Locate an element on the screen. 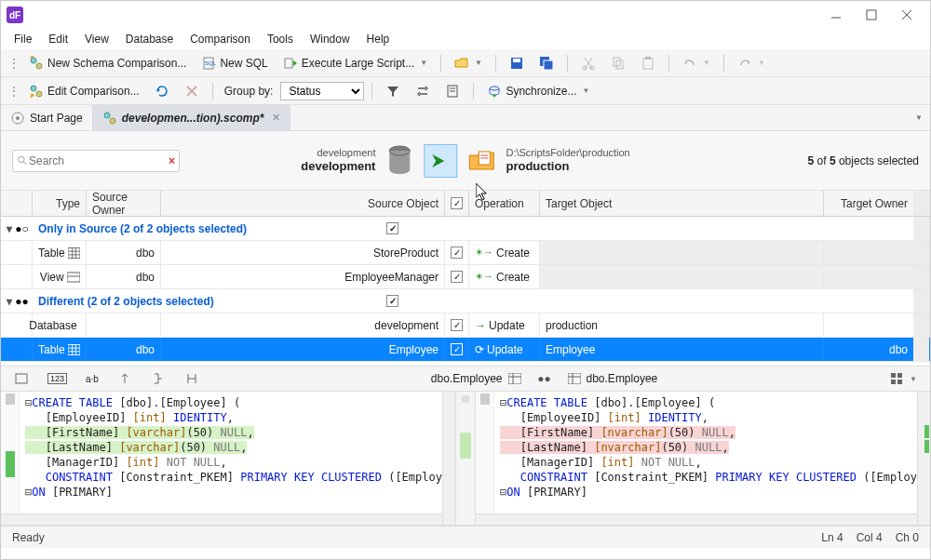 This screenshot has height=560, width=931. menu-file: File is located at coordinates (22, 39).